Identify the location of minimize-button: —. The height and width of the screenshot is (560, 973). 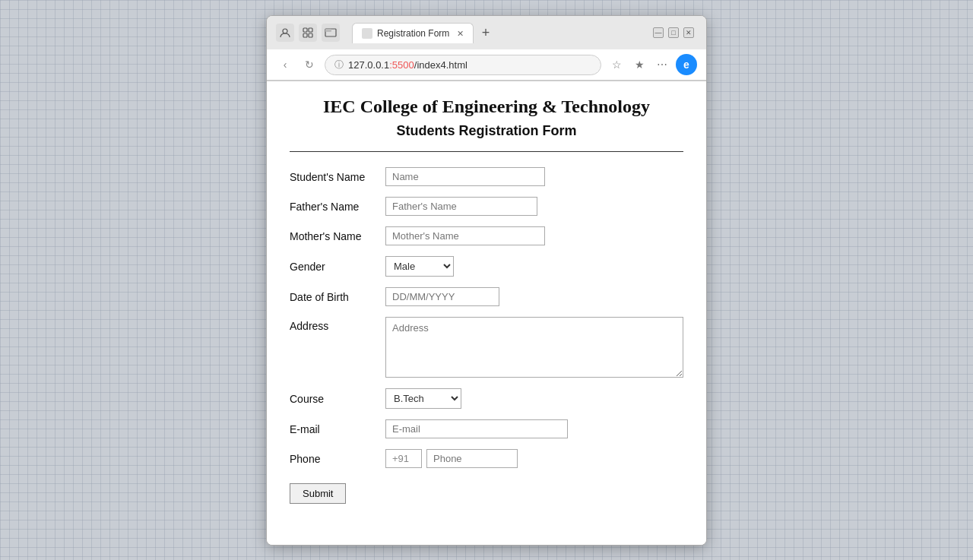
(658, 33).